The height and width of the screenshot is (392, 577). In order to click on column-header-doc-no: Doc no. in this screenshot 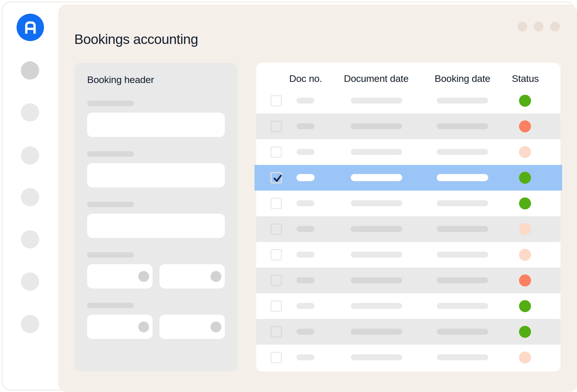, I will do `click(306, 79)`.